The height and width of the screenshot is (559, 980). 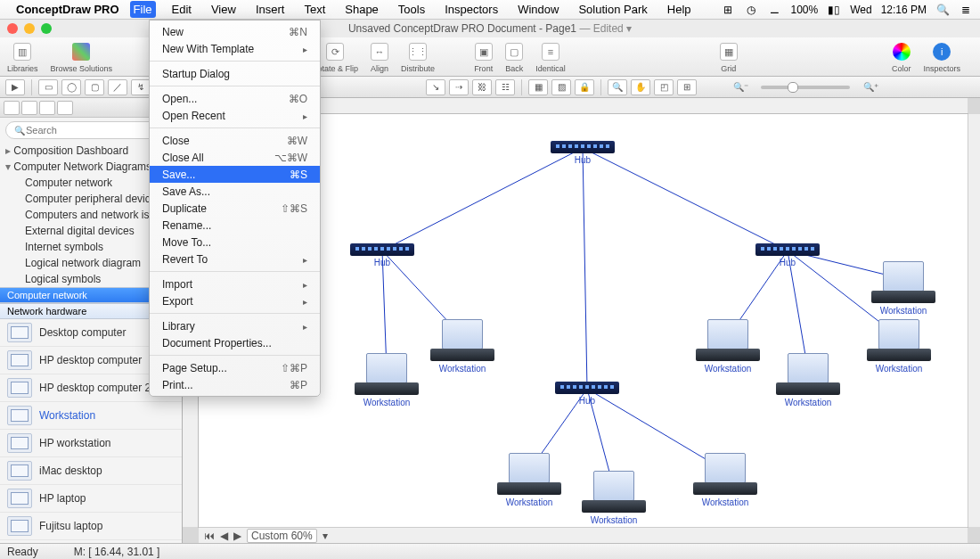 What do you see at coordinates (91, 526) in the screenshot?
I see `library-shape-item: Fujitsu laptop` at bounding box center [91, 526].